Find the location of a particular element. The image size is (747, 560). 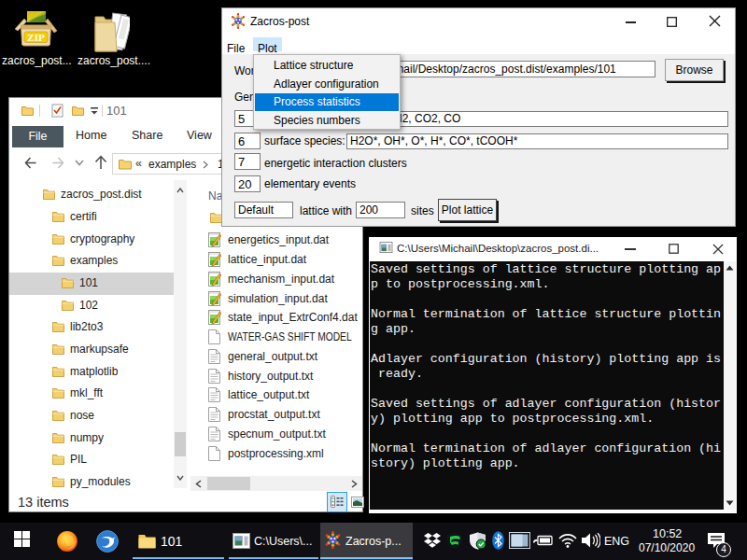

svg-text: ZIP is located at coordinates (35, 37).